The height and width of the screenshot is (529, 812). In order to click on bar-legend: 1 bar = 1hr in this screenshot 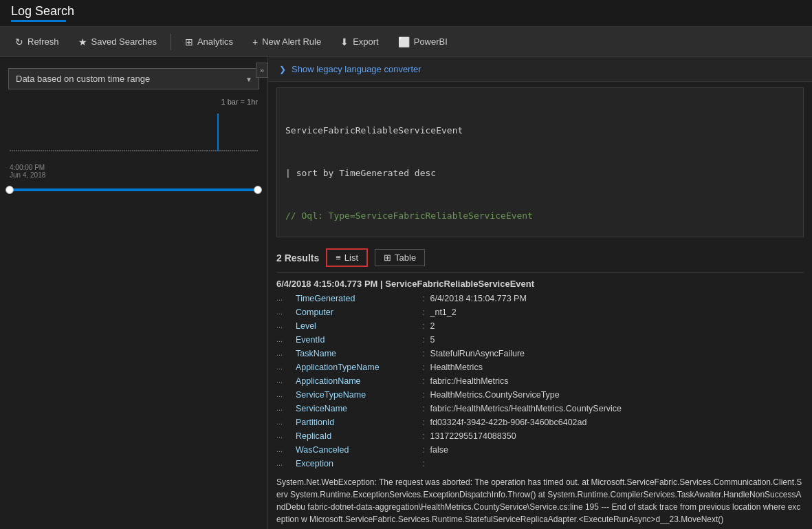, I will do `click(133, 101)`.